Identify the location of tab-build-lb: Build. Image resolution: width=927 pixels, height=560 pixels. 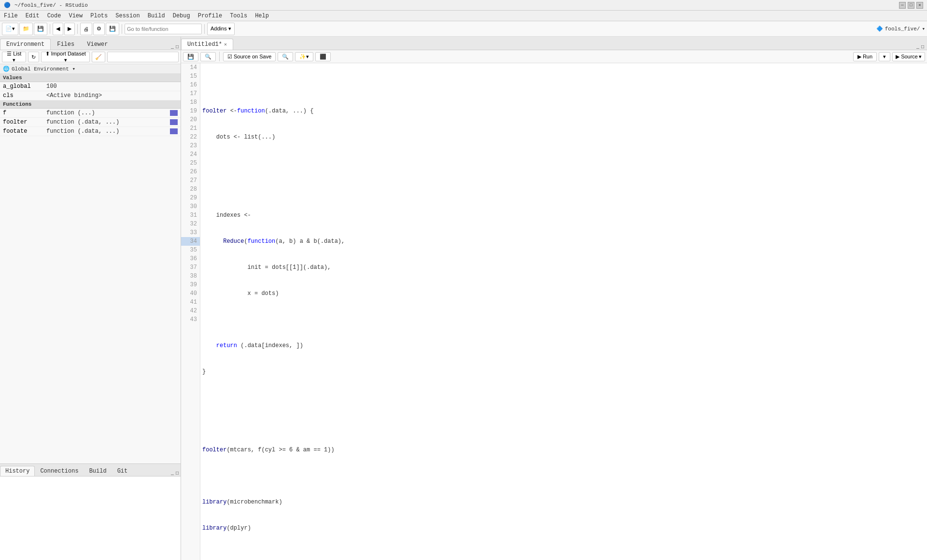
(98, 471).